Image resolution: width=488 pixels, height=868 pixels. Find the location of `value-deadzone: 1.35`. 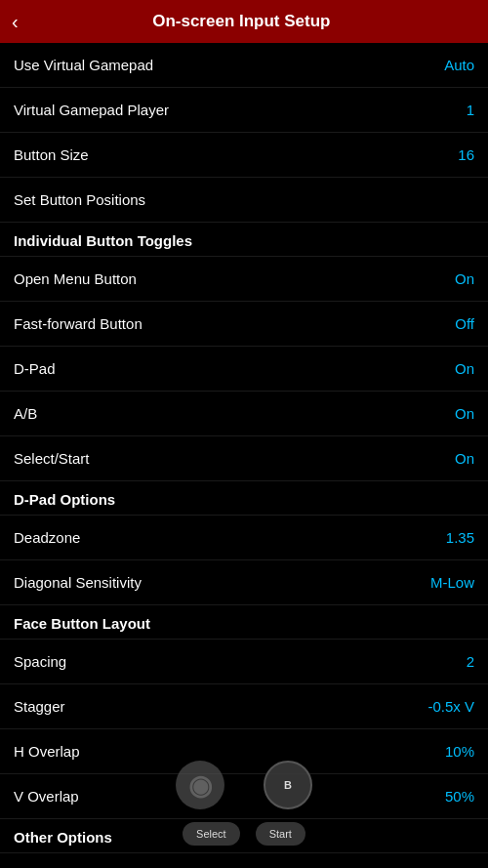

value-deadzone: 1.35 is located at coordinates (461, 537).